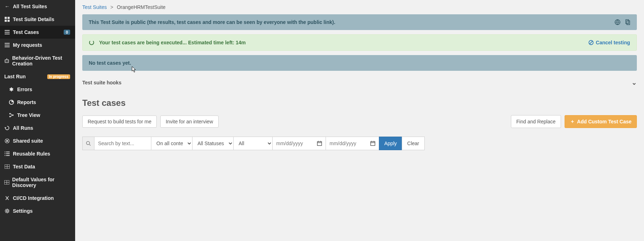 The image size is (644, 241). What do you see at coordinates (7, 198) in the screenshot?
I see `merge-icon` at bounding box center [7, 198].